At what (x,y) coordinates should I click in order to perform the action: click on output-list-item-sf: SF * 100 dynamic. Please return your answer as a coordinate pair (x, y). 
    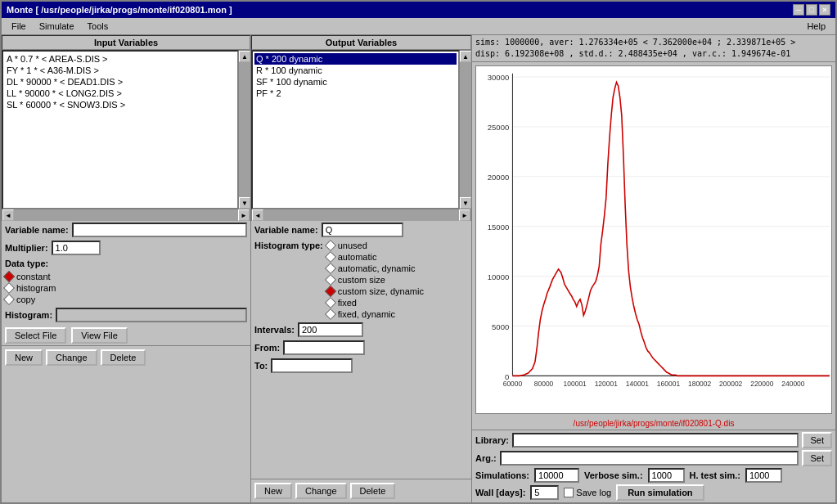
    Looking at the image, I should click on (355, 82).